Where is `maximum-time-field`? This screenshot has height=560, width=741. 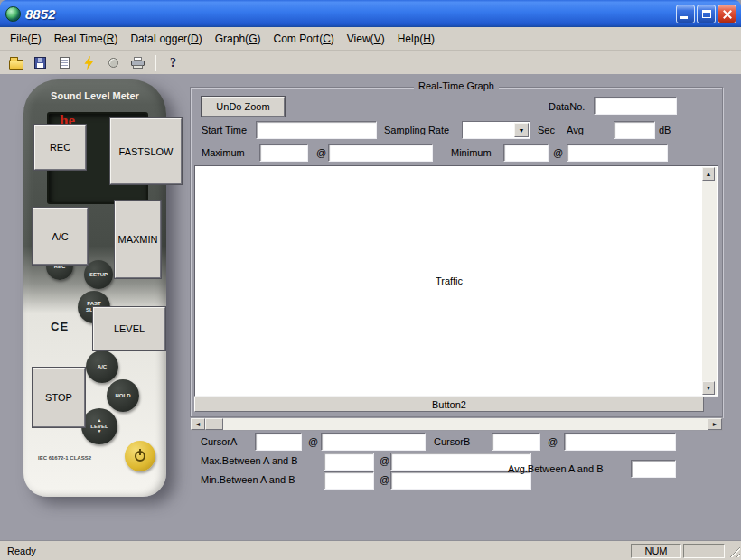
maximum-time-field is located at coordinates (380, 153).